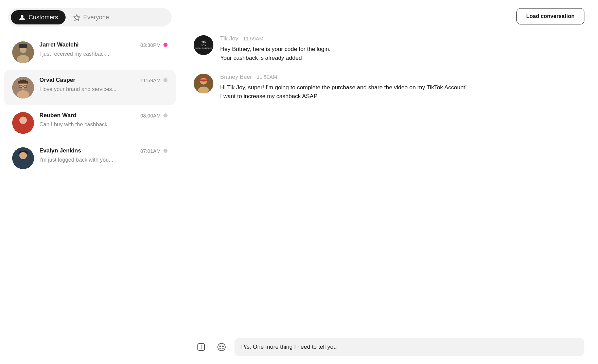 The height and width of the screenshot is (364, 598). Describe the element at coordinates (165, 115) in the screenshot. I see `status-dot-reuben` at that location.